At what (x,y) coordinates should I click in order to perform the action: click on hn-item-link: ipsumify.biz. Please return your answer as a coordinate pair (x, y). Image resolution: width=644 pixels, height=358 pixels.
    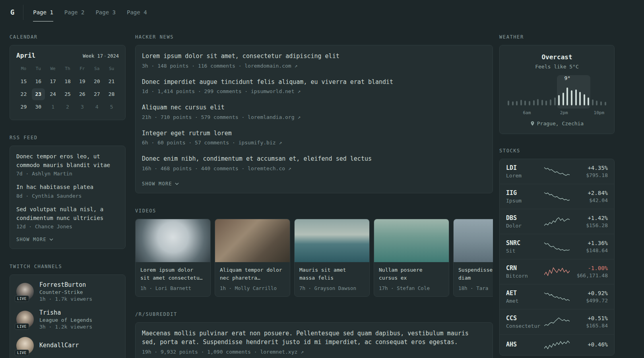
    Looking at the image, I should click on (257, 142).